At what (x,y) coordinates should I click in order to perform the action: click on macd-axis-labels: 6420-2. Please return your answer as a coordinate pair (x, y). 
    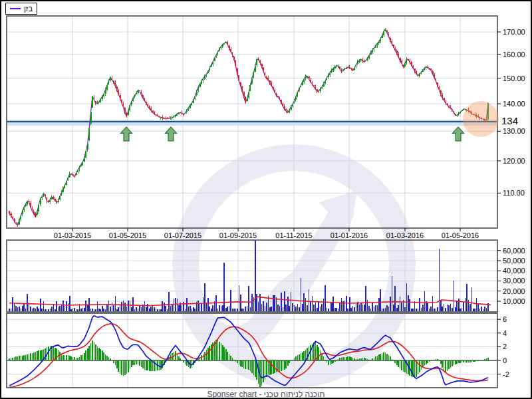
    Looking at the image, I should click on (503, 346).